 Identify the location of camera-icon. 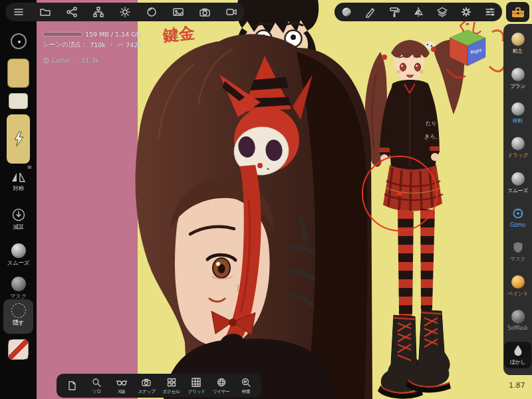
(205, 12).